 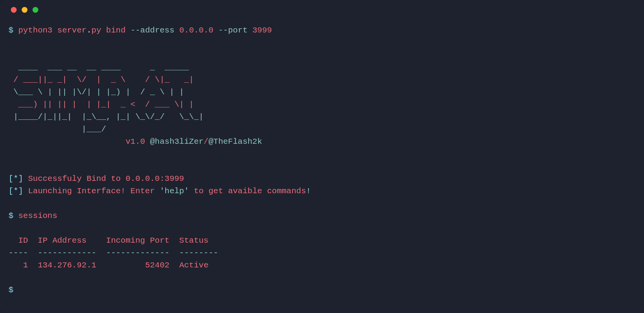 I want to click on port-value: 3999, so click(x=262, y=30).